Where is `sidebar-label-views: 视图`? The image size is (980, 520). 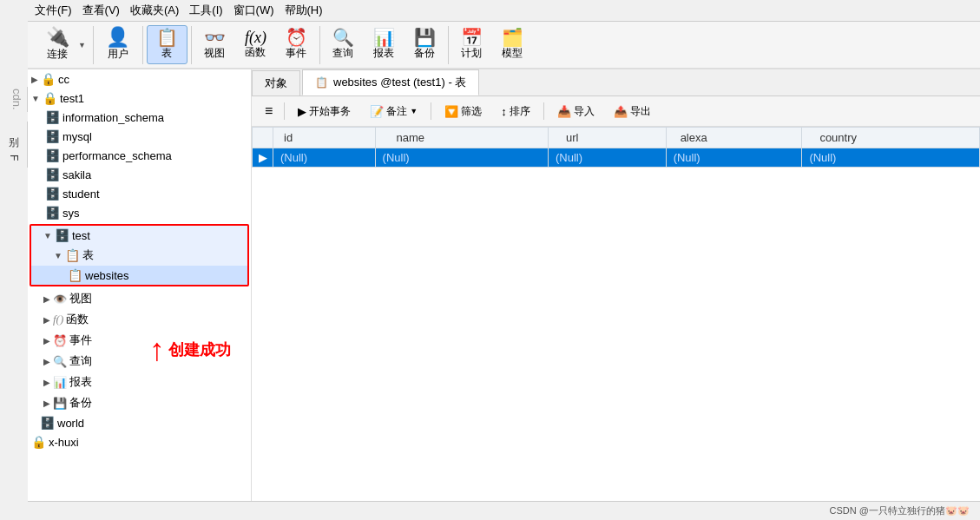
sidebar-label-views: 视图 is located at coordinates (81, 299).